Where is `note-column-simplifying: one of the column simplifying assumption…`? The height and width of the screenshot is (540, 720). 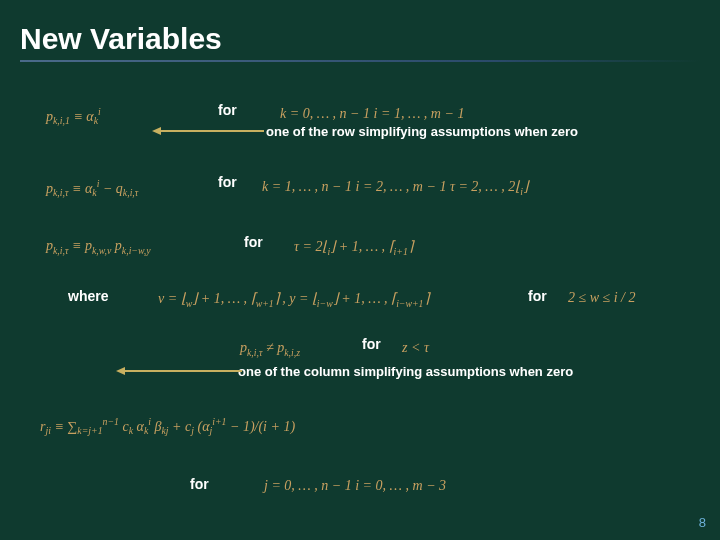 note-column-simplifying: one of the column simplifying assumption… is located at coordinates (406, 372).